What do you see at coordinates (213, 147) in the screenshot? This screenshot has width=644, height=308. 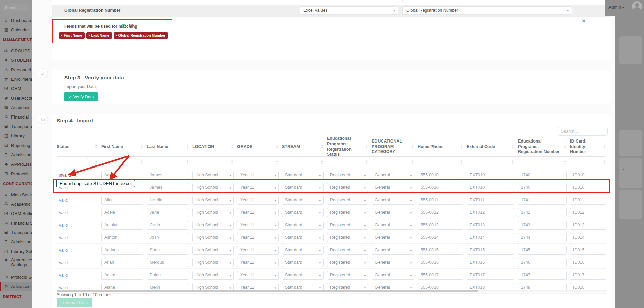 I see `column-header-location: LOCATION▲▼` at bounding box center [213, 147].